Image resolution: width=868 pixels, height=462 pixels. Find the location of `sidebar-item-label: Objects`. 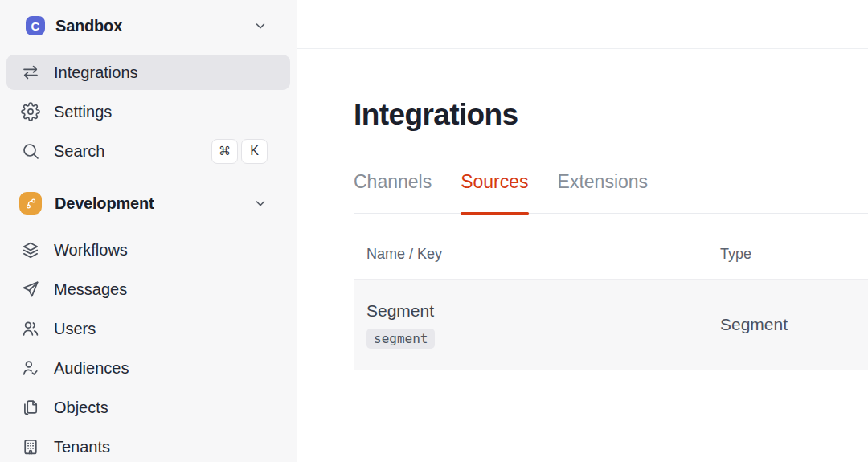

sidebar-item-label: Objects is located at coordinates (166, 408).